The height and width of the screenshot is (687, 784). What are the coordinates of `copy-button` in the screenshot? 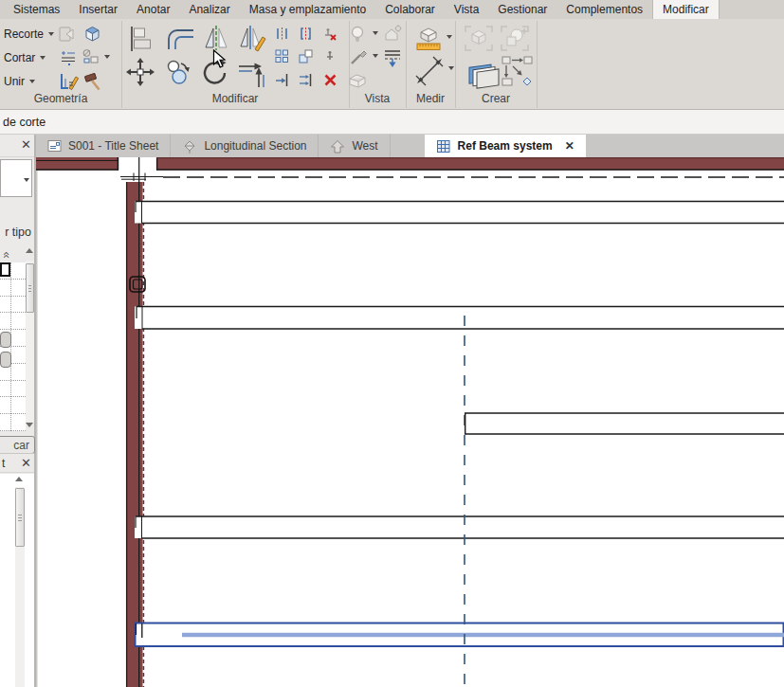 It's located at (179, 73).